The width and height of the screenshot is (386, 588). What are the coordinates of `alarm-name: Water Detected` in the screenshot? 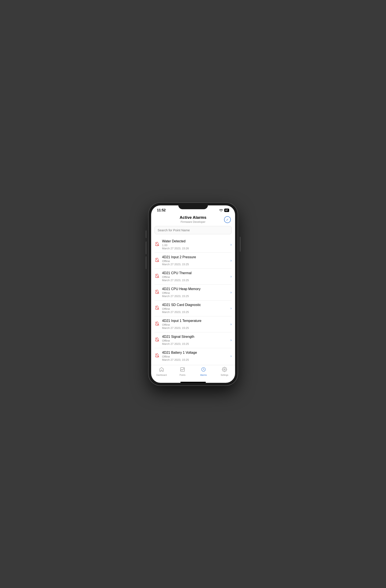 It's located at (195, 241).